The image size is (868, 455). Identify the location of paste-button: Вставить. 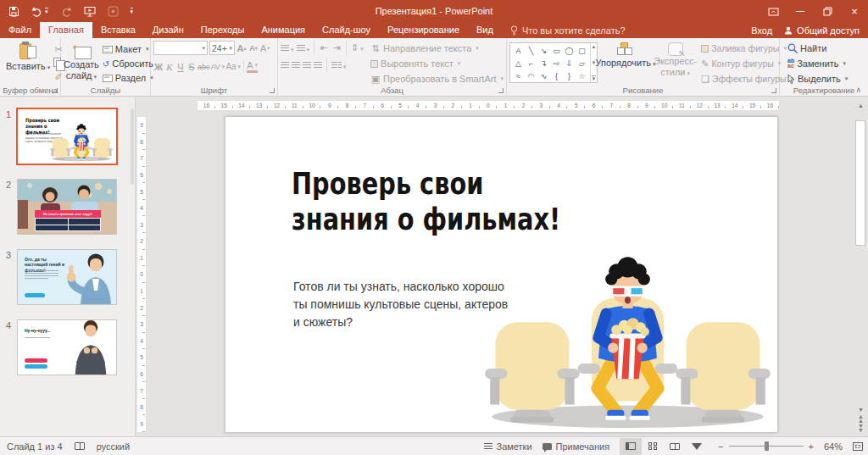
(28, 63).